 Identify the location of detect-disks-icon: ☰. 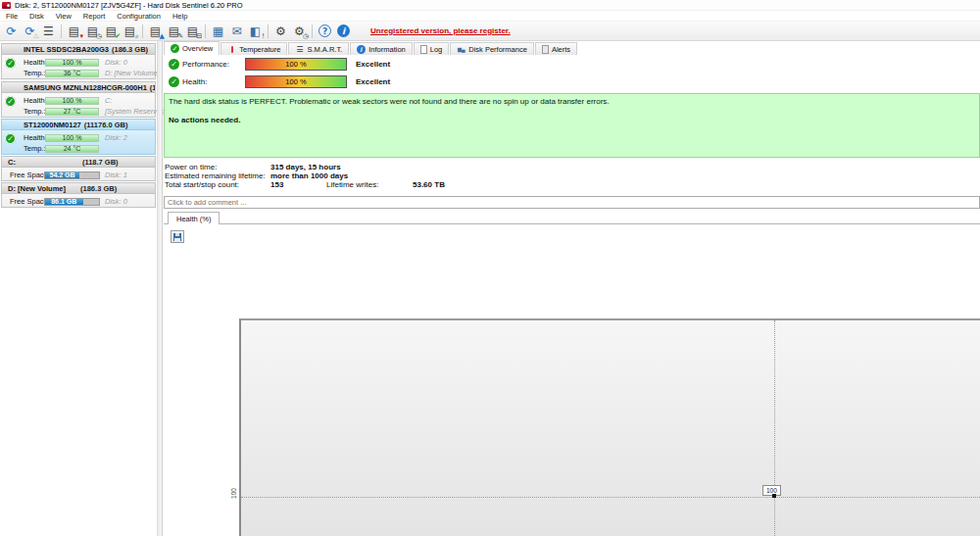
(49, 31).